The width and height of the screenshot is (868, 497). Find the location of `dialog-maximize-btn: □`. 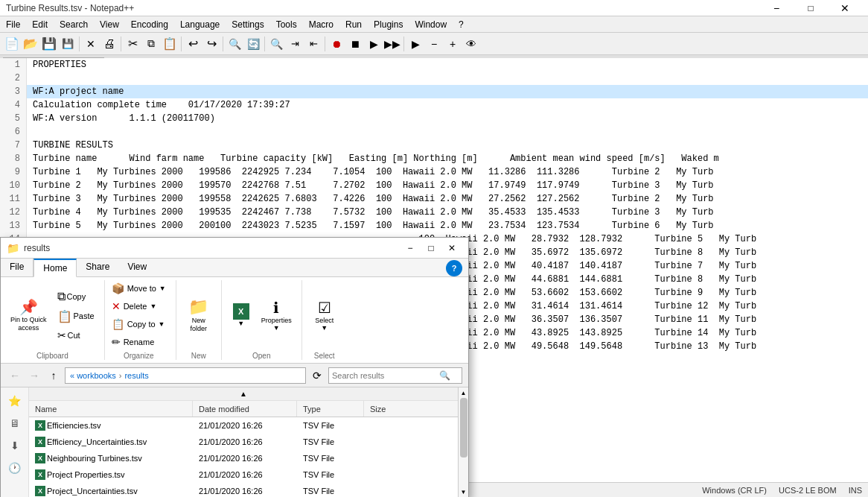

dialog-maximize-btn: □ is located at coordinates (431, 248).